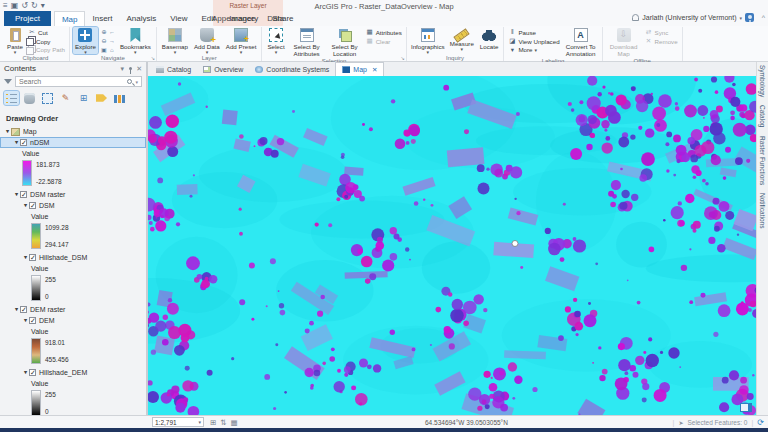 The height and width of the screenshot is (432, 768). Describe the element at coordinates (740, 18) in the screenshot. I see `user-menu-caret-icon: ▾` at that location.